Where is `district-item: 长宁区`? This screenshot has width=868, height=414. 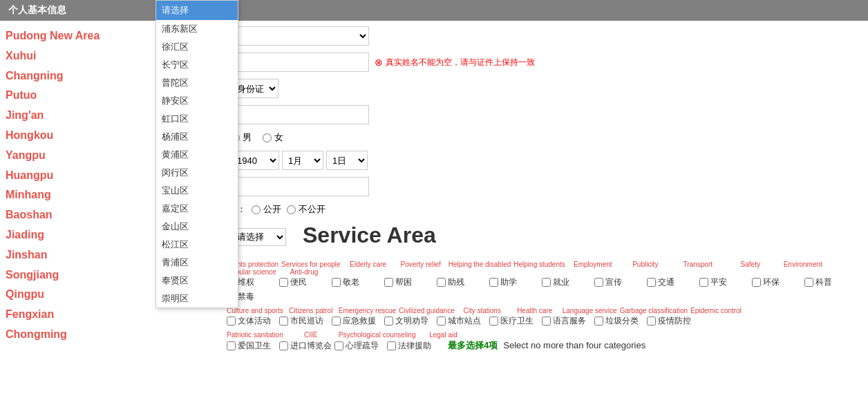
district-item: 长宁区 is located at coordinates (197, 65).